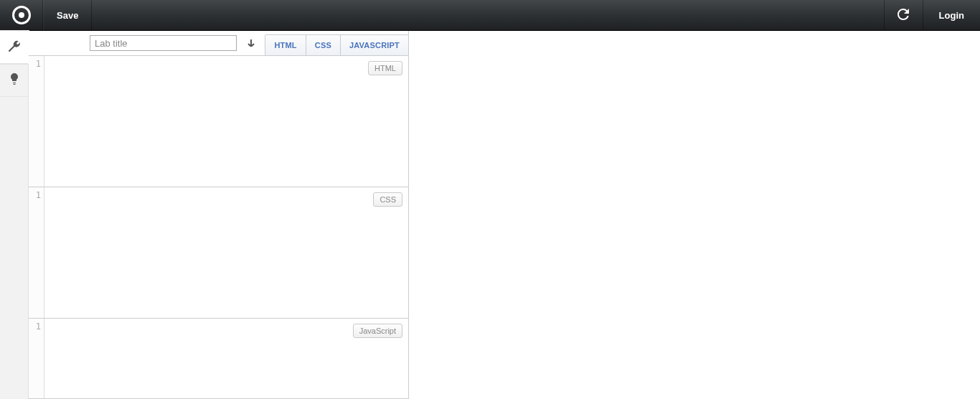 This screenshot has height=399, width=980. Describe the element at coordinates (385, 68) in the screenshot. I see `pane-badge-html: HTML` at that location.